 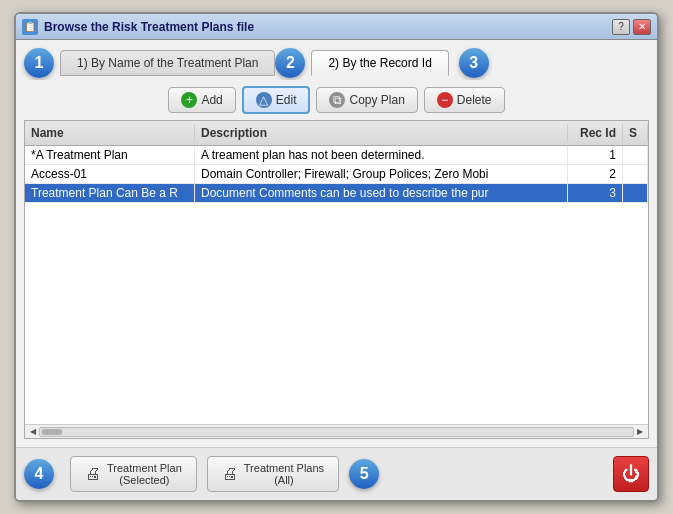 What do you see at coordinates (336, 27) in the screenshot?
I see `title-bar: 📋 Browse the Risk Treatment Plans file ?…` at bounding box center [336, 27].